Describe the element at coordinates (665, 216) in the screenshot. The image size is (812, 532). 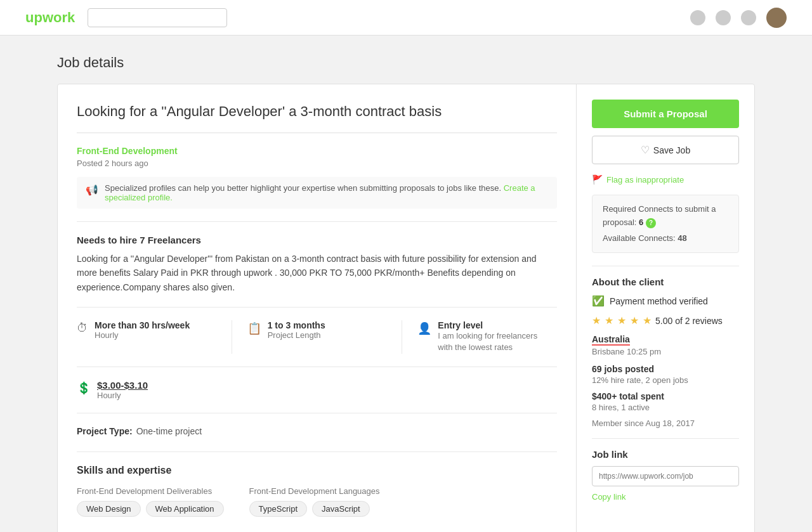
I see `connects-required: Required Connects to submit a proposal: …` at that location.